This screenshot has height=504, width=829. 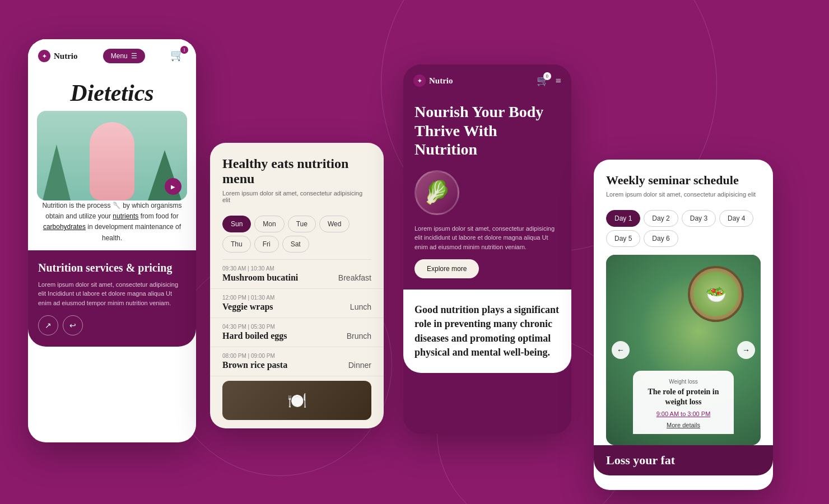 What do you see at coordinates (134, 56) in the screenshot?
I see `hamburger-icon: ☰` at bounding box center [134, 56].